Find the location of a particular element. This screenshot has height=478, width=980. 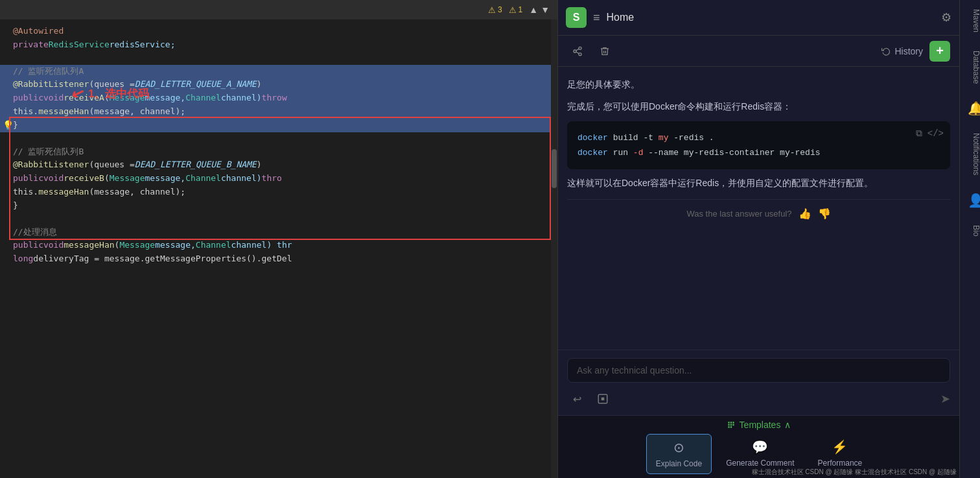

code-line-1: @Autowired is located at coordinates (279, 31).